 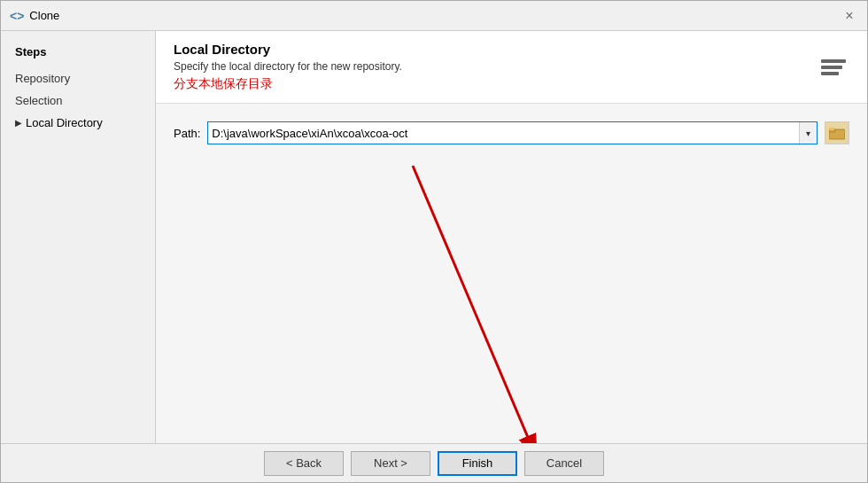 What do you see at coordinates (484, 300) in the screenshot?
I see `annotation-arrow` at bounding box center [484, 300].